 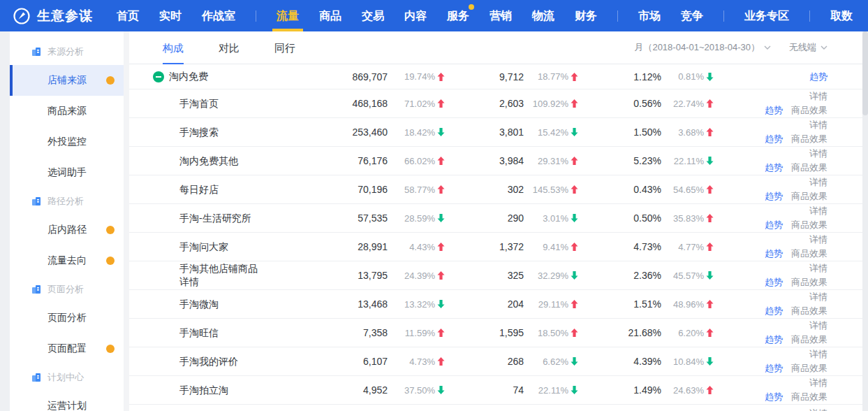 I want to click on change-cell: 4.43%, so click(x=416, y=247).